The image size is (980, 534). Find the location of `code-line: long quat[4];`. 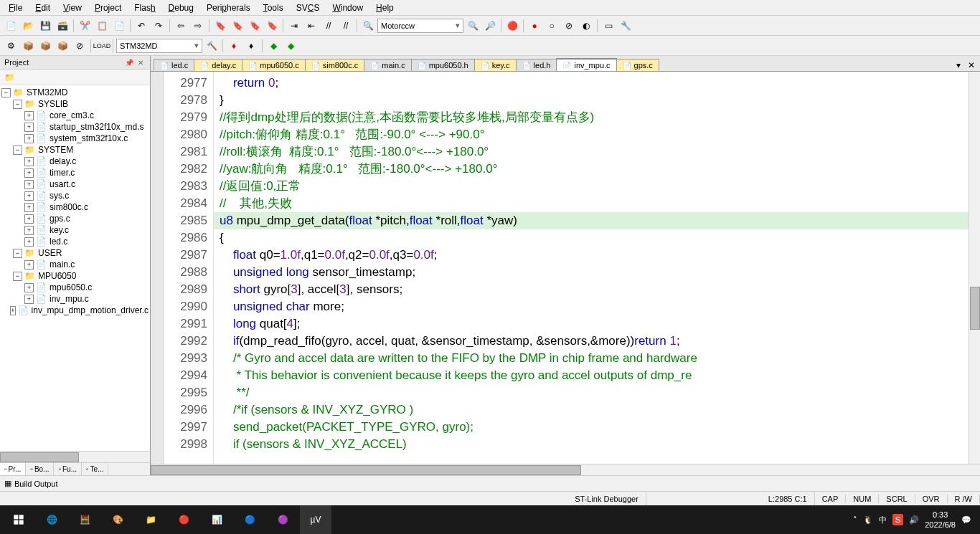

code-line: long quat[4]; is located at coordinates (591, 324).